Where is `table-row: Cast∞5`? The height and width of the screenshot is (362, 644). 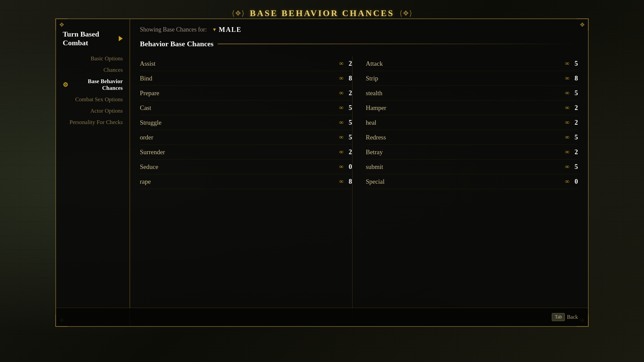
table-row: Cast∞5 is located at coordinates (246, 108).